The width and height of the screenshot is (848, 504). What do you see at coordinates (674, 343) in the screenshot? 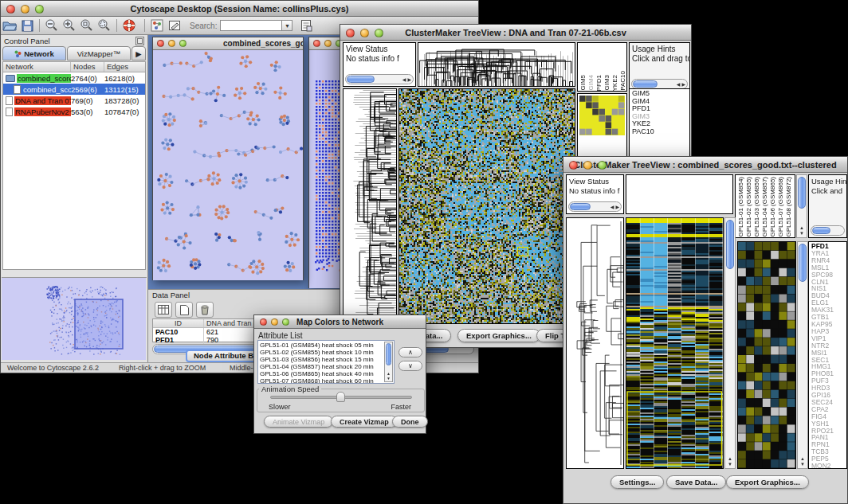
I see `tv2-heatmap-canvas` at bounding box center [674, 343].